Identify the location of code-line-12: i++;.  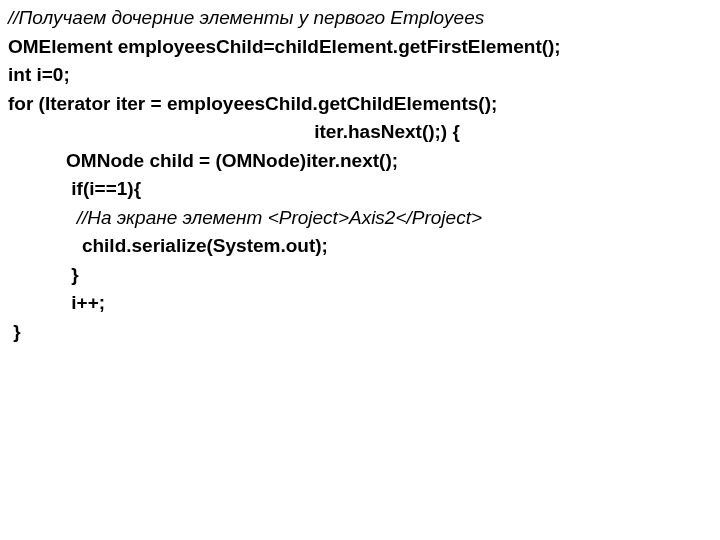
(360, 304).